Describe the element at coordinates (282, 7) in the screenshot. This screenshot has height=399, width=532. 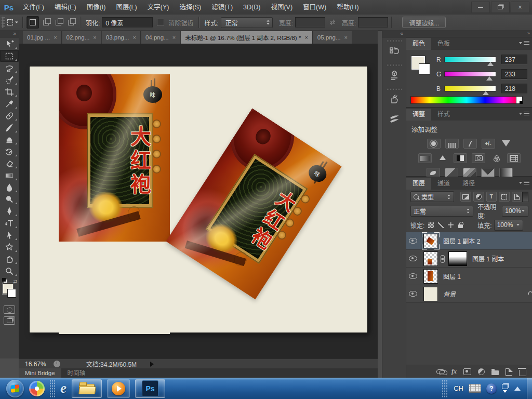
I see `menu-view: 视图(V)` at that location.